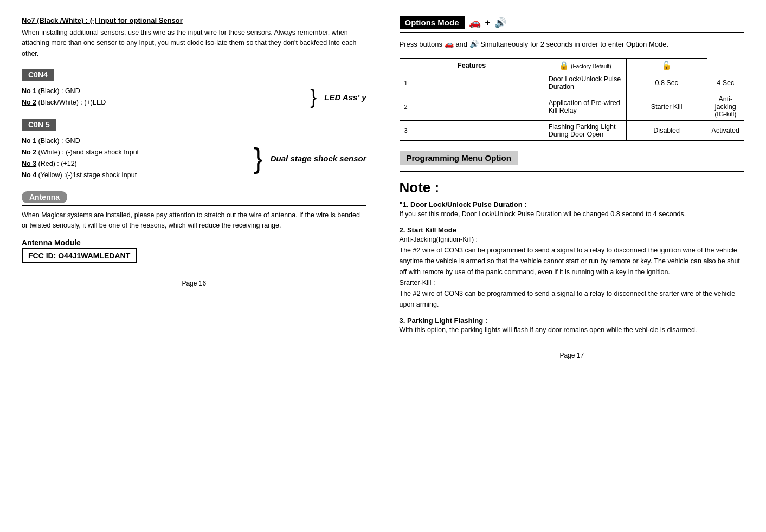  Describe the element at coordinates (87, 175) in the screenshot. I see `con5-pin4-text: (Yellow) :(-)1st stage shock Input` at that location.